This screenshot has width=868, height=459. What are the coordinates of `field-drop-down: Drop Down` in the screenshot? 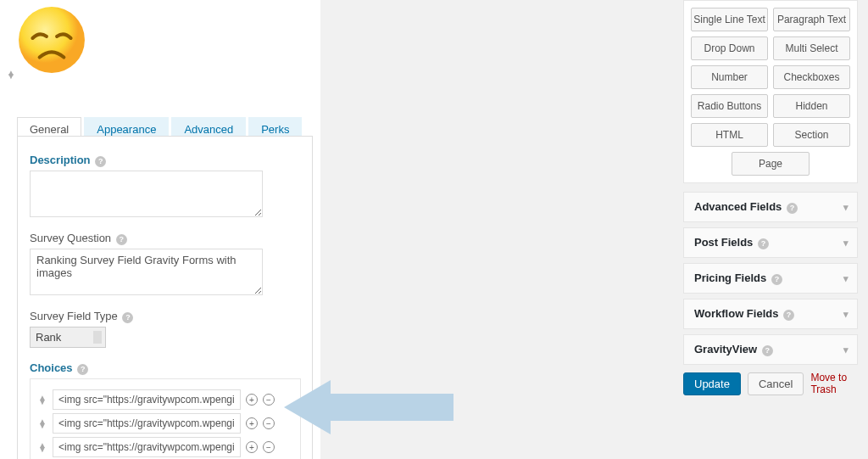 It's located at (729, 48).